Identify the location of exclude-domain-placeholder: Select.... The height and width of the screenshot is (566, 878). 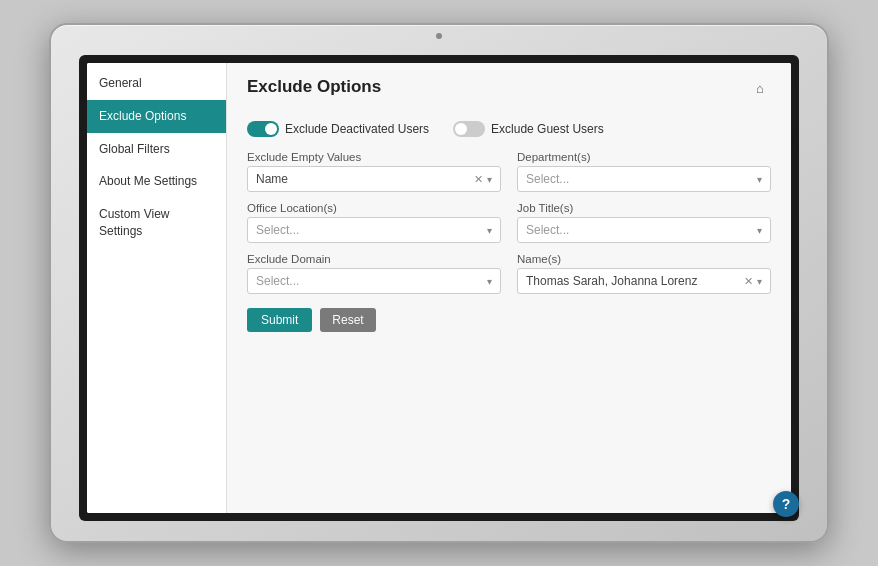
(372, 281).